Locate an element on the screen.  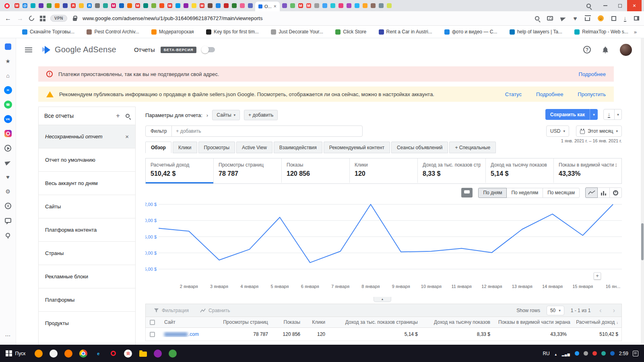
bookmarks-overflow-chevron: » is located at coordinates (635, 32).